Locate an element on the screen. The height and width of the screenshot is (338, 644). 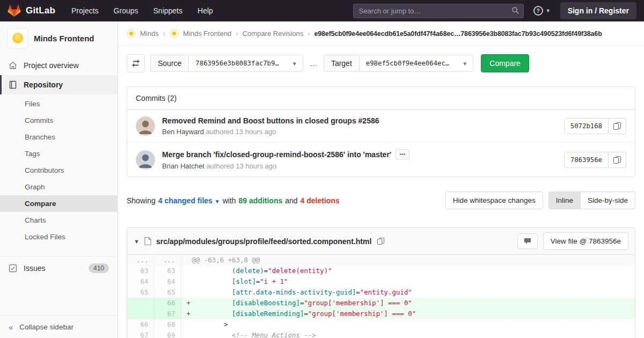
project-avatar is located at coordinates (18, 38).